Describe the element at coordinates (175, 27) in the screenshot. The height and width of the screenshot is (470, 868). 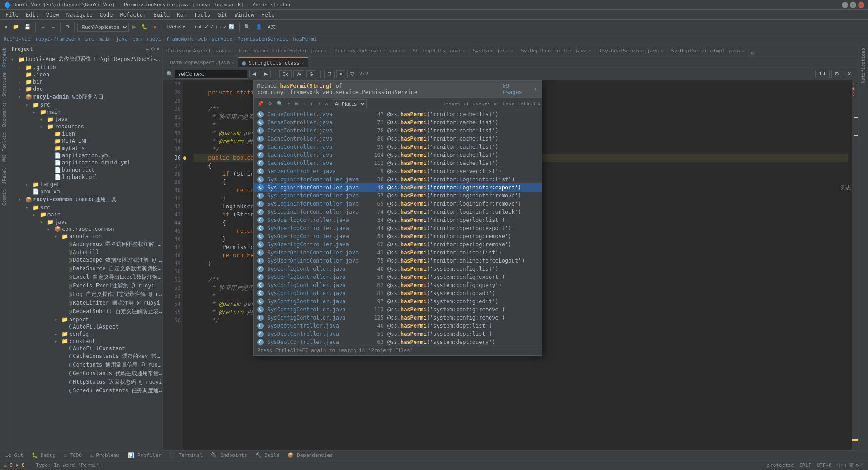
I see `toolbar-jrebel-btn: JRebel ▾` at that location.